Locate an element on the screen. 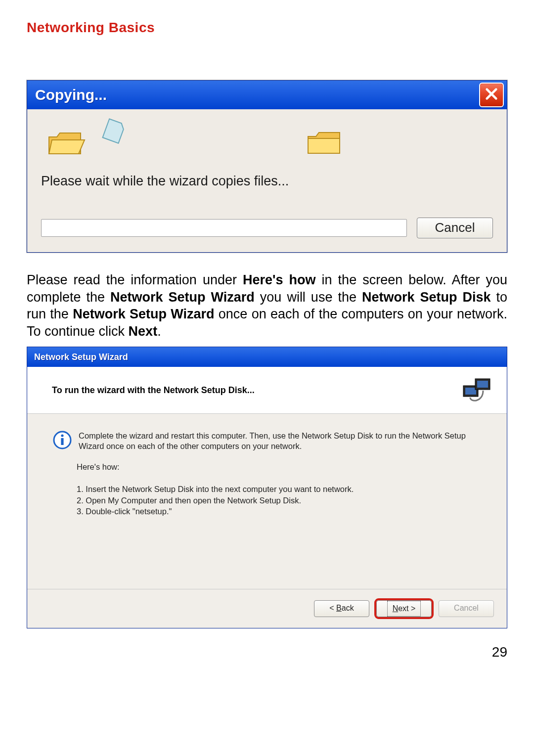  folder-closed-icon is located at coordinates (324, 143).